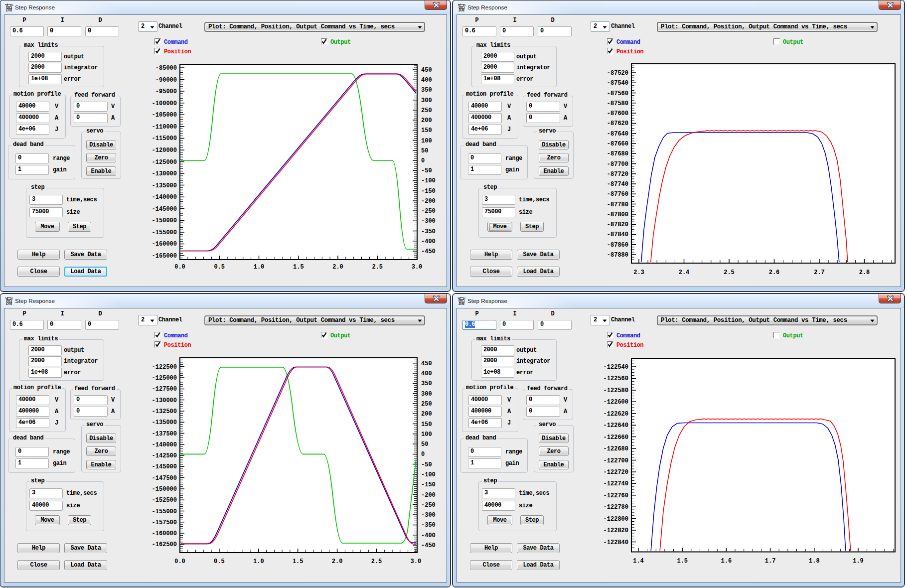 This screenshot has width=908, height=588. What do you see at coordinates (618, 225) in the screenshot?
I see `svg-text: -87820` at bounding box center [618, 225].